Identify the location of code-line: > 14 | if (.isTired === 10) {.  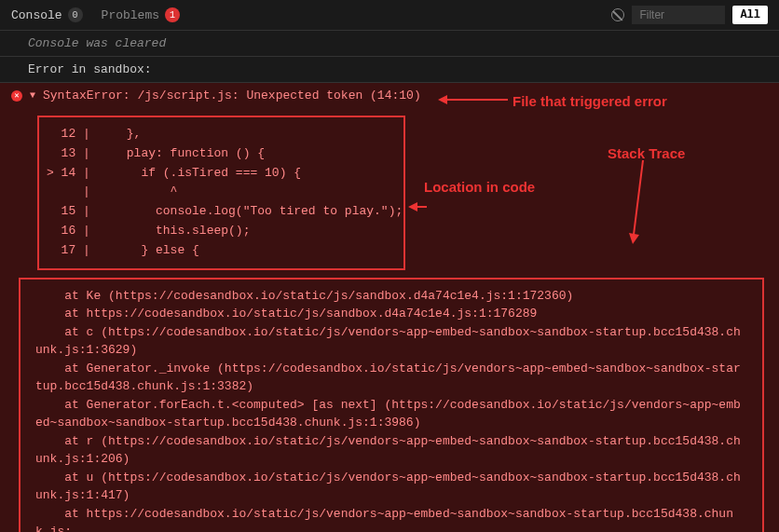
(222, 173).